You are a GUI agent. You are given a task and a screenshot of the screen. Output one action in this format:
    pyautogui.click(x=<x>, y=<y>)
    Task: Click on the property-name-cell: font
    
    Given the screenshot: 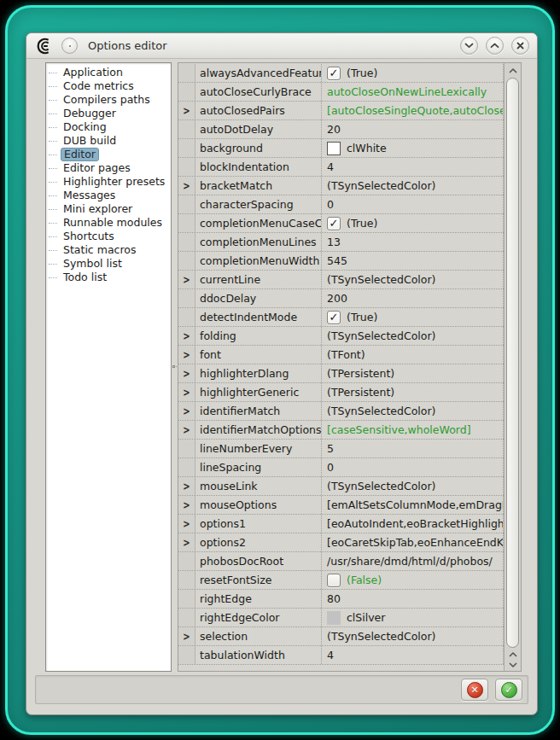 What is the action you would take?
    pyautogui.click(x=259, y=355)
    